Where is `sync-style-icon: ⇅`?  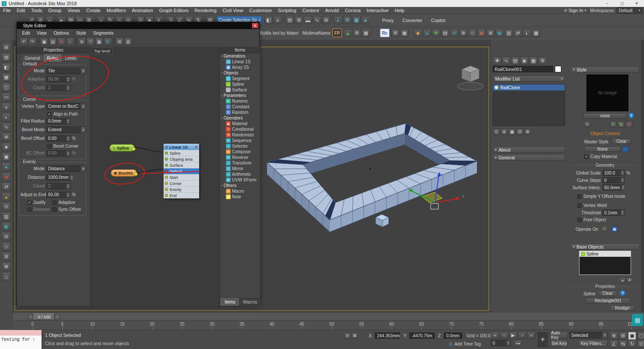 sync-style-icon: ⇅ is located at coordinates (621, 125).